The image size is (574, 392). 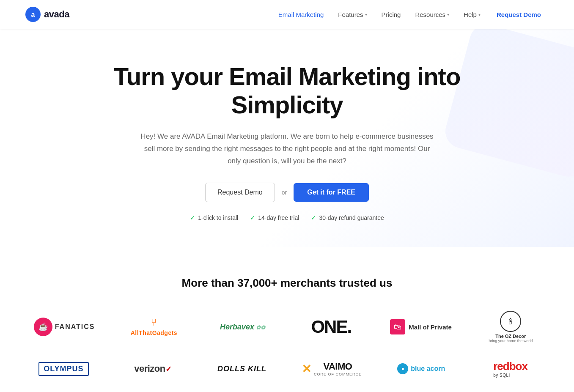 I want to click on or-divider: or, so click(x=284, y=192).